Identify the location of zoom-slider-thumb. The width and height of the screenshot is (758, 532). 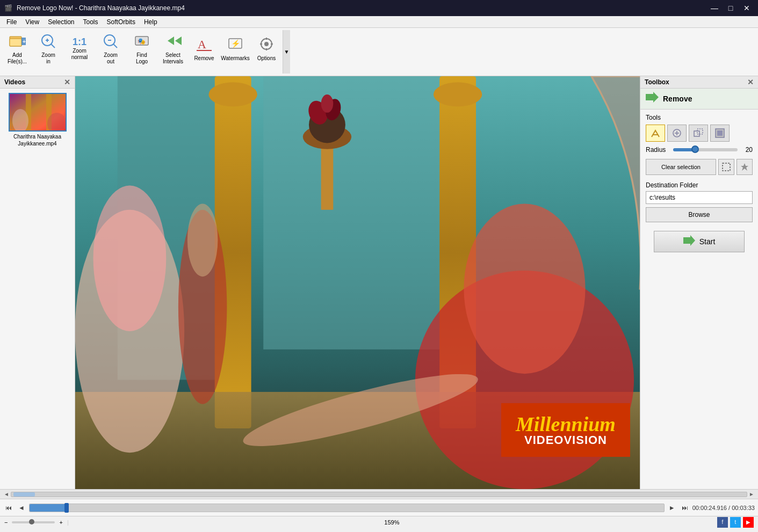
(32, 522).